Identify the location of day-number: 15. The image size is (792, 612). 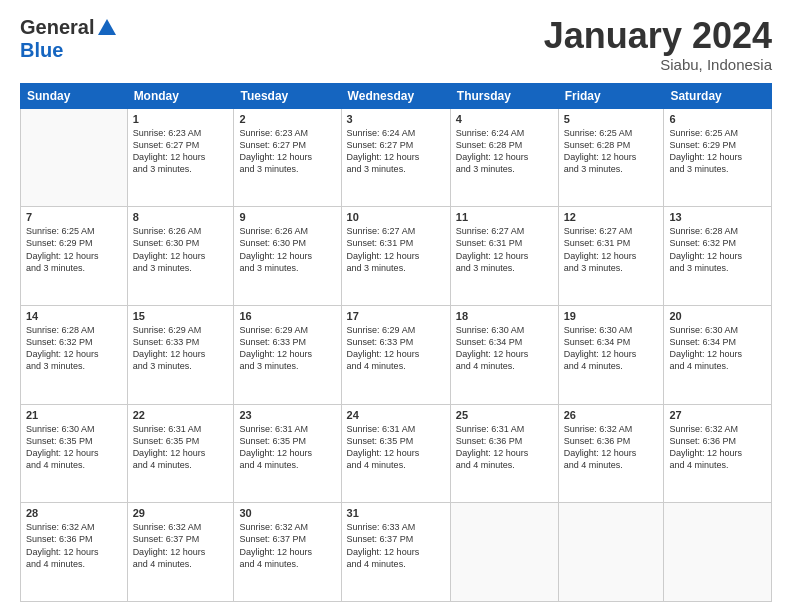
(181, 316).